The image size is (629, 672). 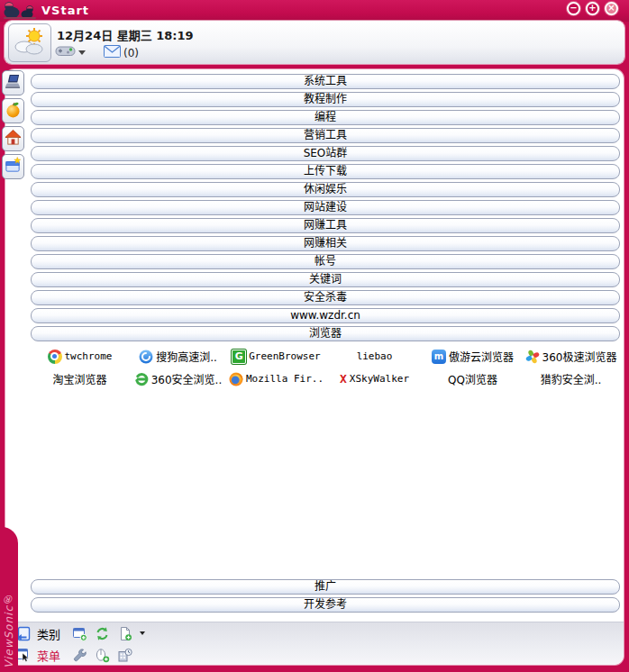 What do you see at coordinates (30, 43) in the screenshot?
I see `weather-button` at bounding box center [30, 43].